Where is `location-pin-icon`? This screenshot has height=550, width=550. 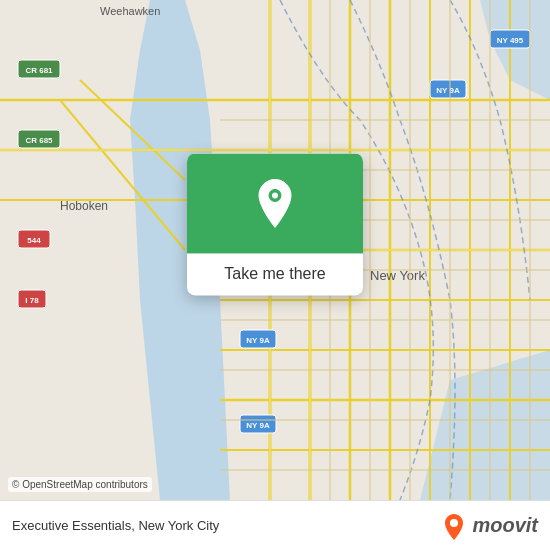 location-pin-icon is located at coordinates (275, 203).